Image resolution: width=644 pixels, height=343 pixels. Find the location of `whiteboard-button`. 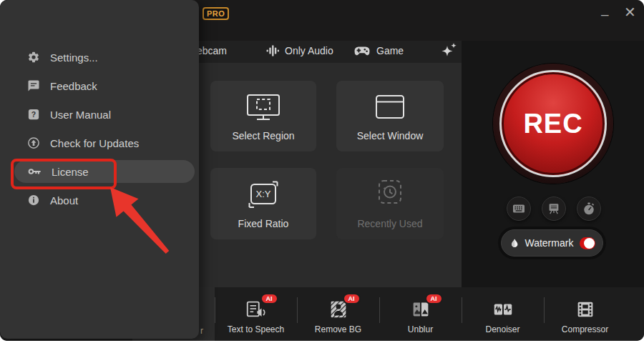

whiteboard-button is located at coordinates (554, 209).